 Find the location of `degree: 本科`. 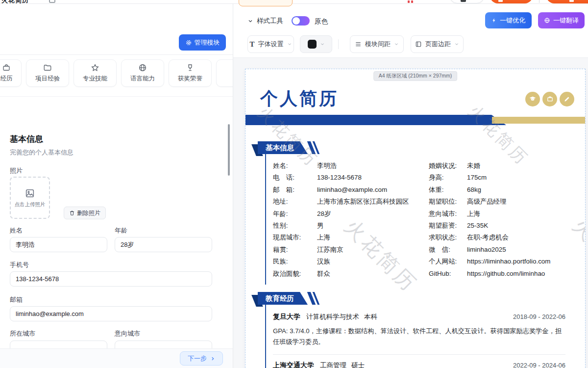

degree: 本科 is located at coordinates (370, 317).